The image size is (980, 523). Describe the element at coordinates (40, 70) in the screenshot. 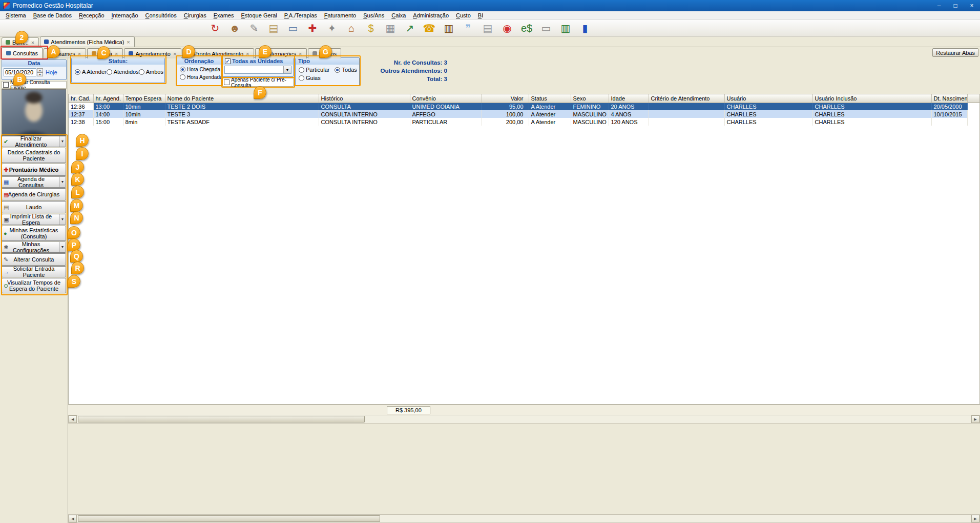

I see `spinner-up-icon: ▲` at that location.